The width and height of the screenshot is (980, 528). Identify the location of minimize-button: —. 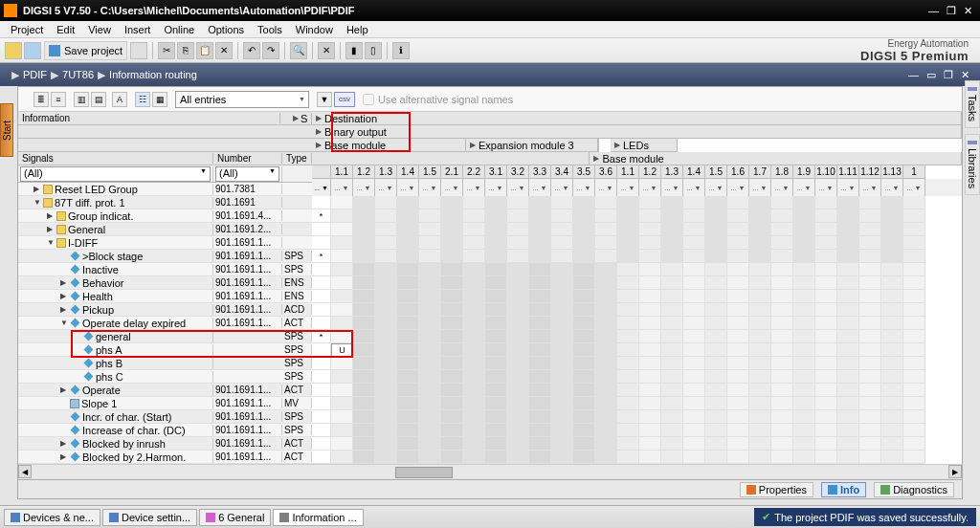
(934, 11).